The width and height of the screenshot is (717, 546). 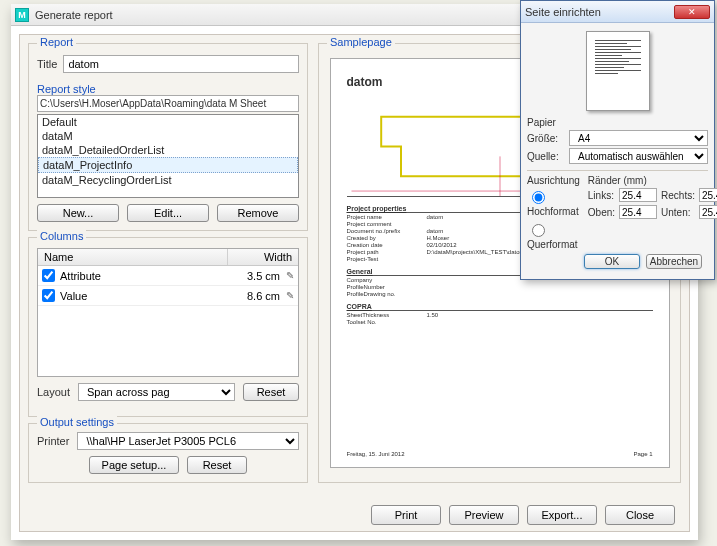 I want to click on edit-style-button: Edit..., so click(x=168, y=213).